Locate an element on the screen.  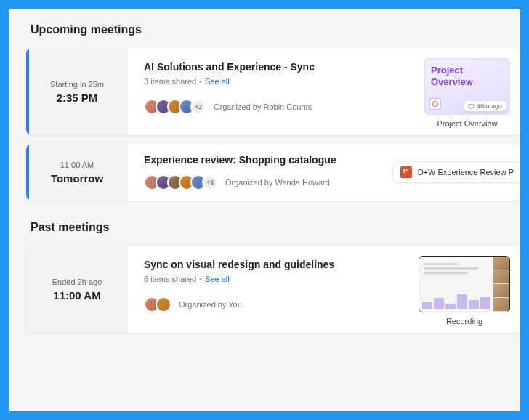
organizer-label: Organized by Wanda Howard is located at coordinates (278, 182).